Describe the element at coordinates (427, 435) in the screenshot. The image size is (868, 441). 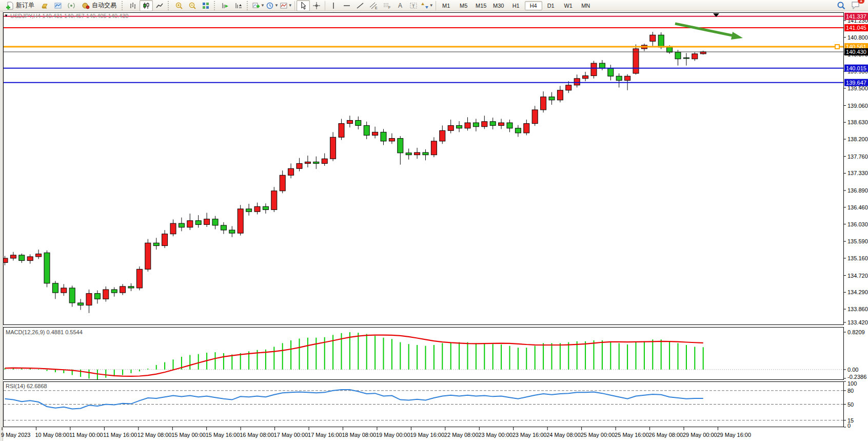
I see `time-axis-label: 19 May 16:00` at that location.